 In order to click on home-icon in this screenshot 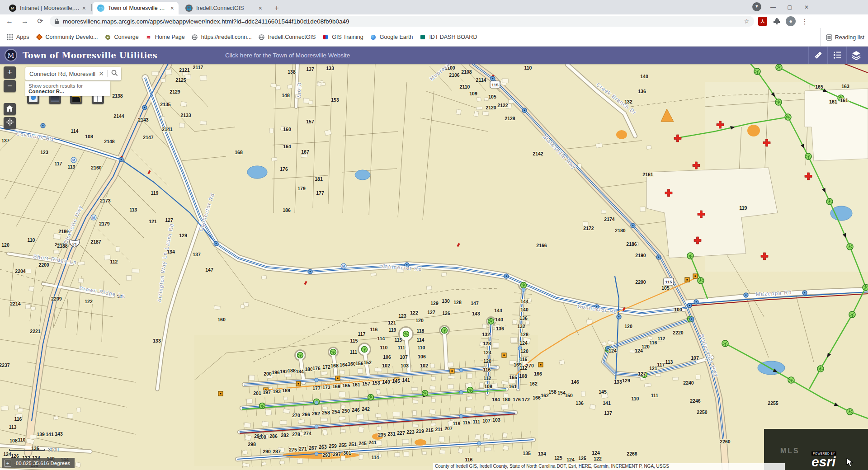, I will do `click(10, 108)`.